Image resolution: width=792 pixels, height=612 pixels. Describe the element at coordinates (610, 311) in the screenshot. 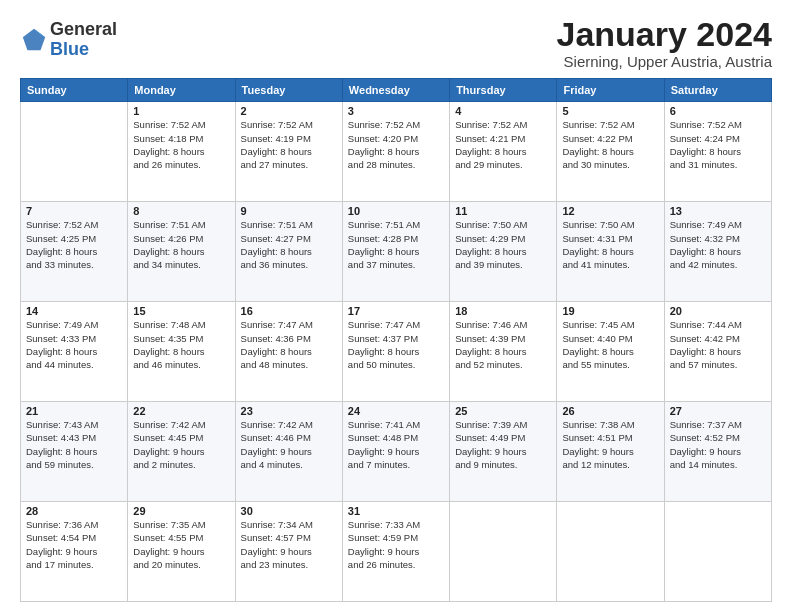

I see `day-number: 19` at that location.